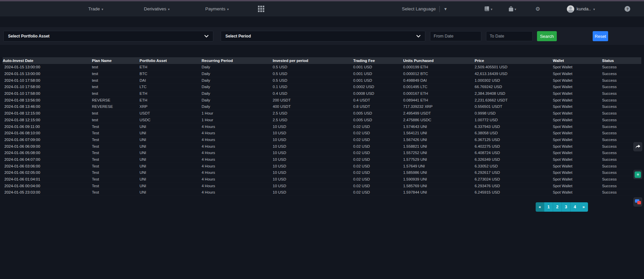  Describe the element at coordinates (378, 120) in the screenshot. I see `table-cell: 0.005 USD` at that location.